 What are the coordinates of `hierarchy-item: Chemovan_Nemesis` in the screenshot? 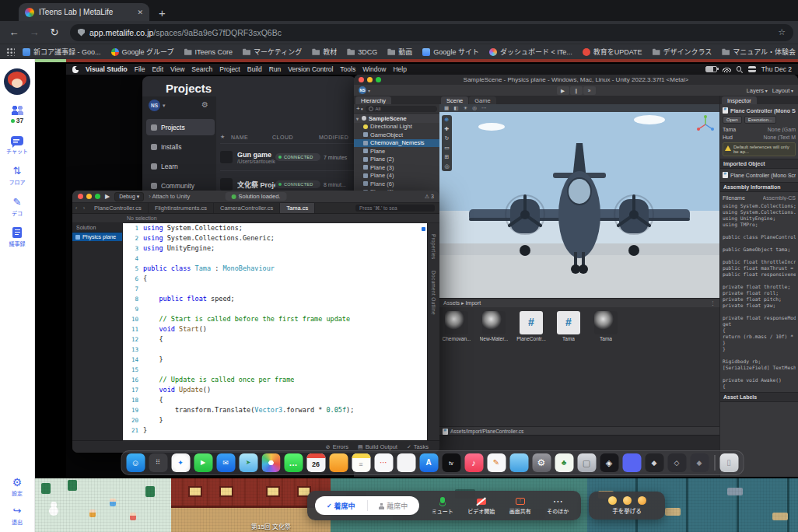 It's located at (397, 143).